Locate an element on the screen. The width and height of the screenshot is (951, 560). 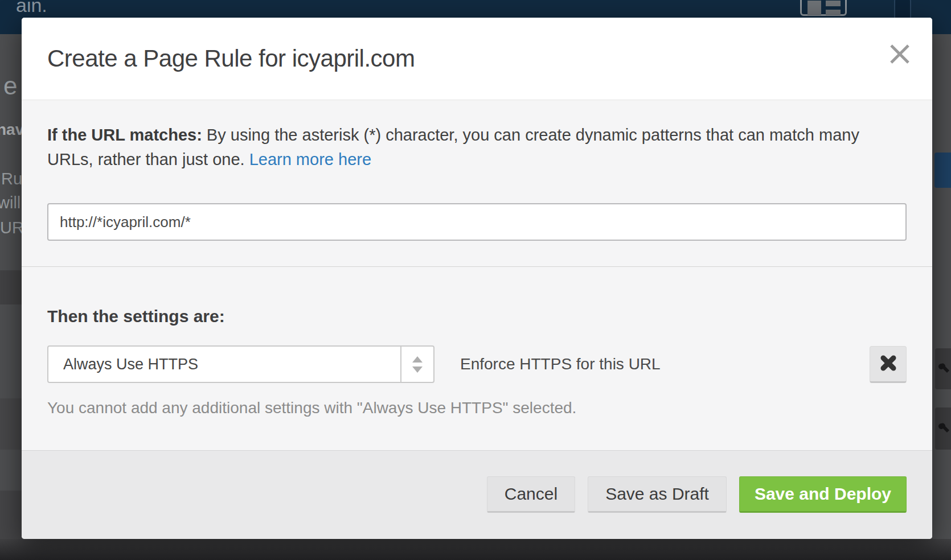
modal-header: Create a Page Rule for icyapril.com is located at coordinates (477, 59).